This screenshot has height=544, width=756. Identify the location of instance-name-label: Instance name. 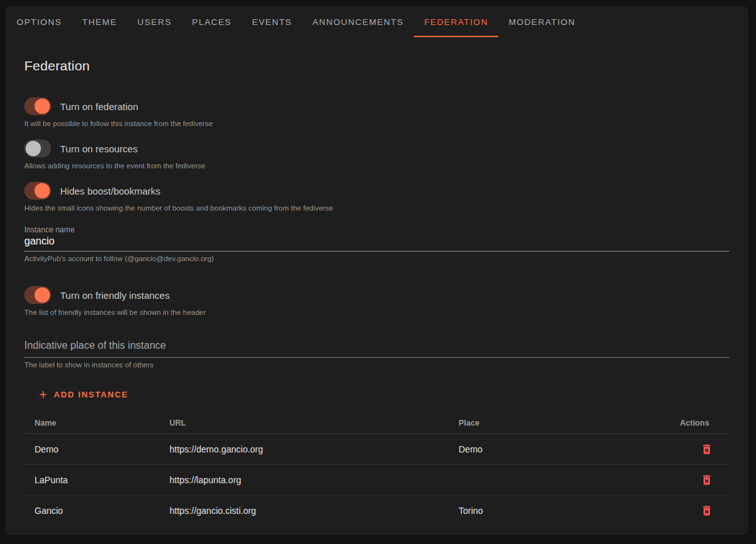
(377, 230).